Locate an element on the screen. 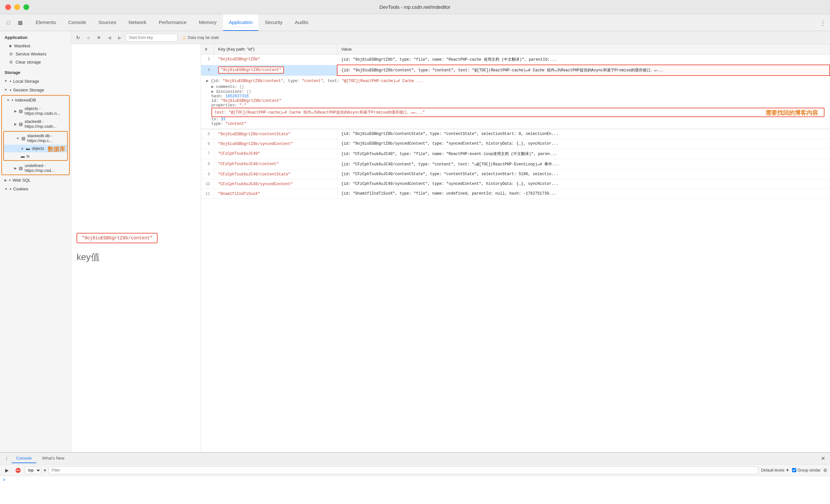  cell-num: 5 is located at coordinates (208, 134).